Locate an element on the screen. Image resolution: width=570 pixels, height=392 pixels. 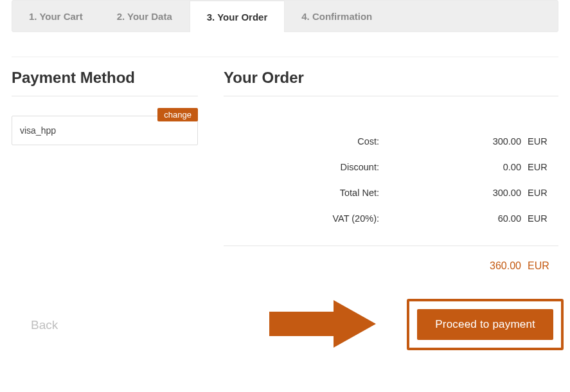
change-label: change is located at coordinates (177, 114).